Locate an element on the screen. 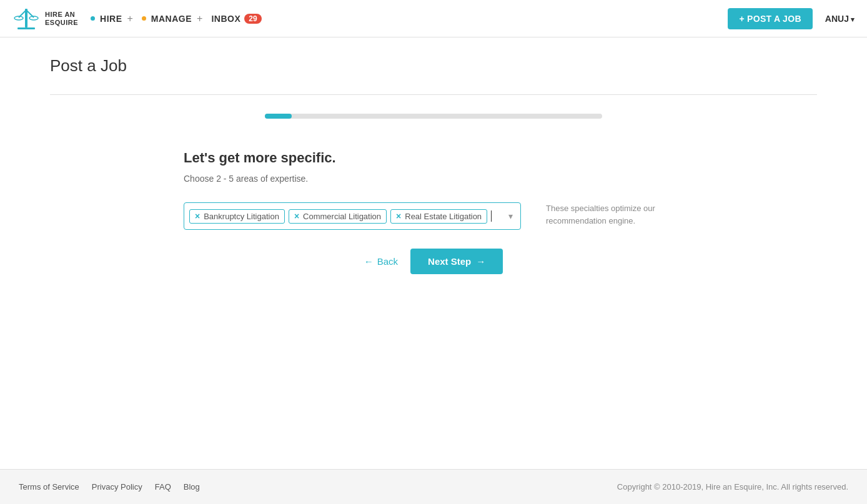  tag-remove-realestate: × is located at coordinates (399, 216).